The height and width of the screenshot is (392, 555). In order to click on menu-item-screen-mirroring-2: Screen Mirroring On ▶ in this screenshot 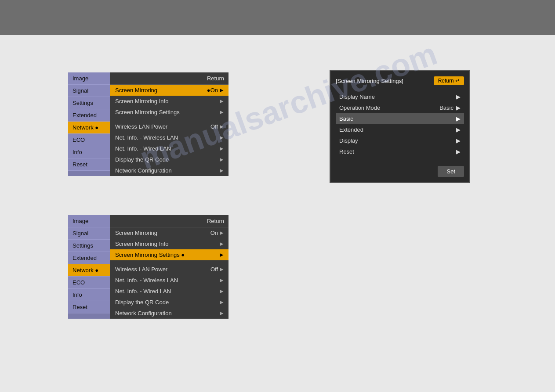, I will do `click(169, 233)`.